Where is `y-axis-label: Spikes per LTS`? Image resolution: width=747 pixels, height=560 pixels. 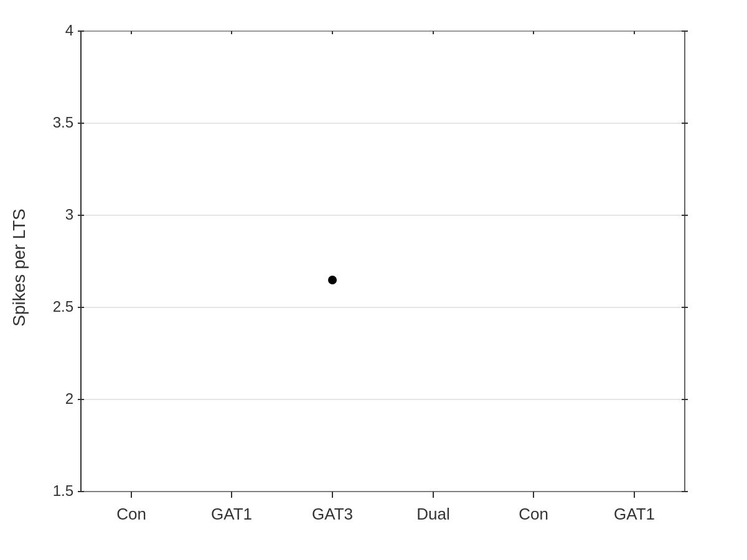 y-axis-label: Spikes per LTS is located at coordinates (19, 268).